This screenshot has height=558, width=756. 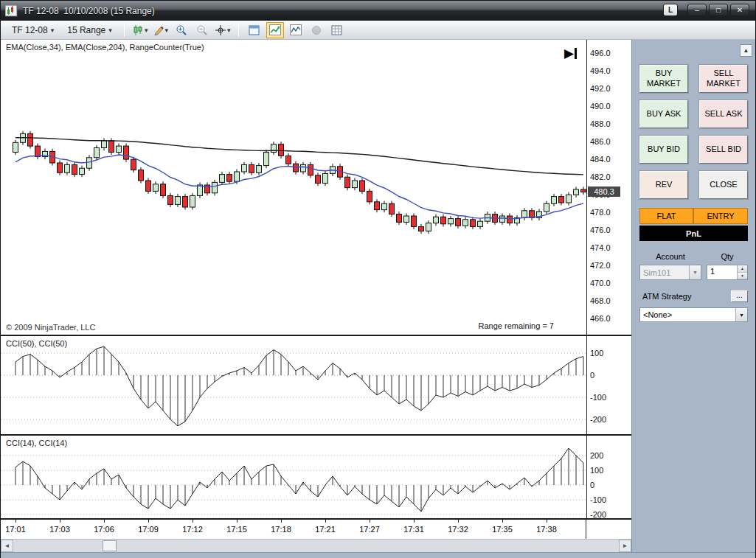 I want to click on time-tick-label: 17:21, so click(x=325, y=529).